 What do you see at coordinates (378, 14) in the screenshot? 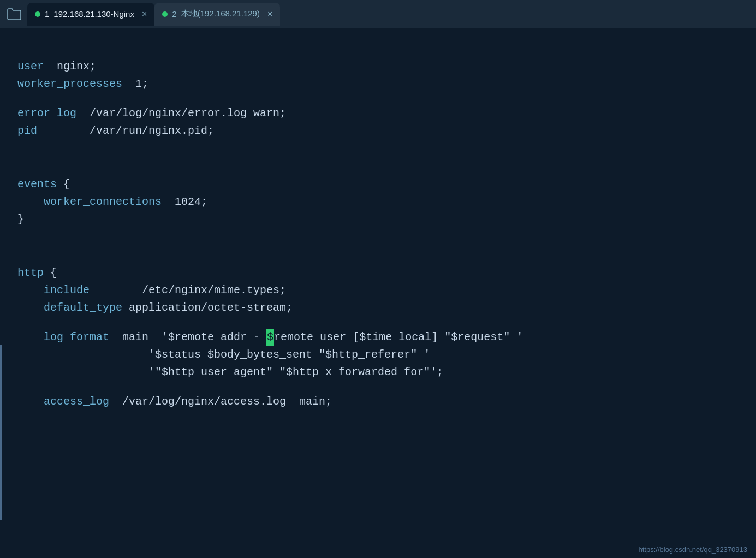
I see `tab-bar: 1 192.168.21.130-Nginx × 2 本地(192.168.21…` at bounding box center [378, 14].